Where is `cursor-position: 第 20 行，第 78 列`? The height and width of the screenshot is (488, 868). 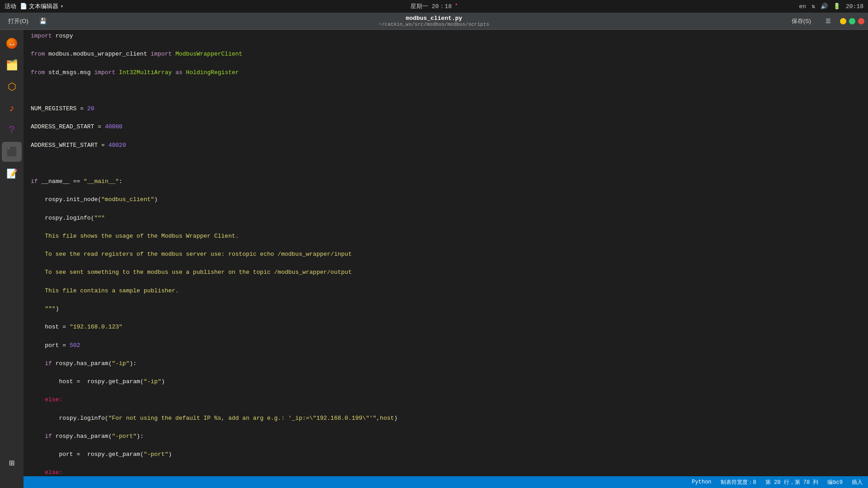
cursor-position: 第 20 行，第 78 列 is located at coordinates (792, 483).